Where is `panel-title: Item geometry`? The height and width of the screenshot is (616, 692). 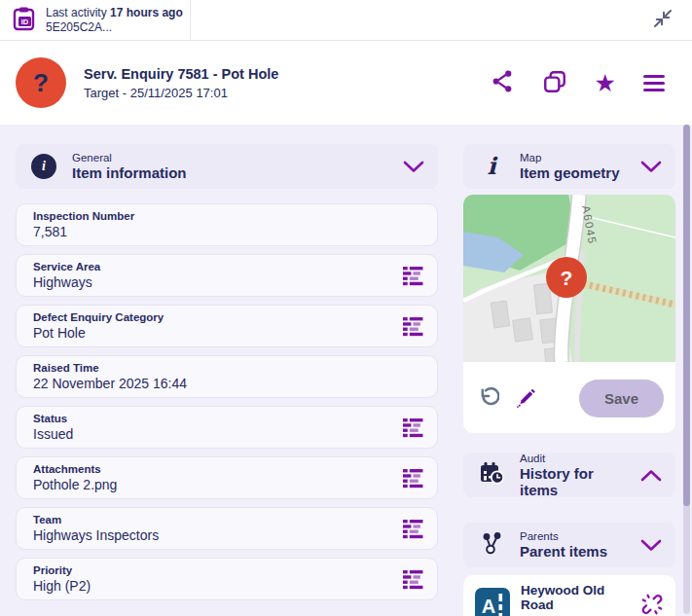
panel-title: Item geometry is located at coordinates (570, 173).